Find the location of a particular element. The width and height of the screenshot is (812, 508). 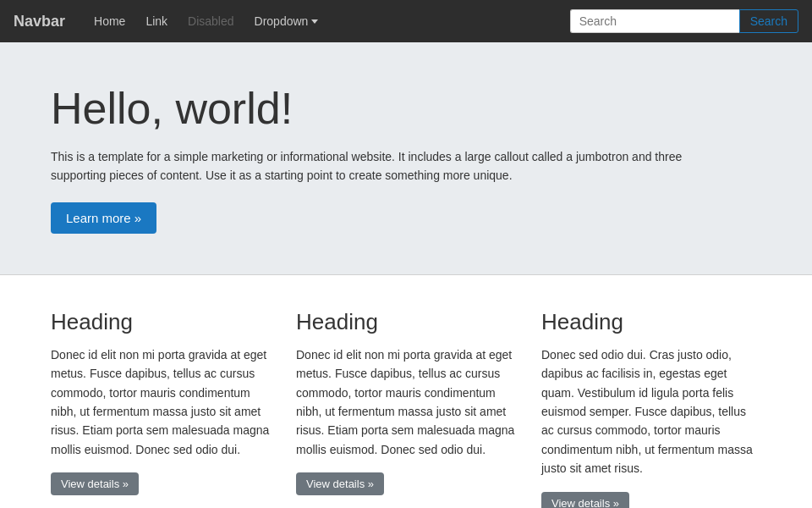

column-3-body: Donec sed odio dui. Cras justo odio, dap… is located at coordinates (651, 411).